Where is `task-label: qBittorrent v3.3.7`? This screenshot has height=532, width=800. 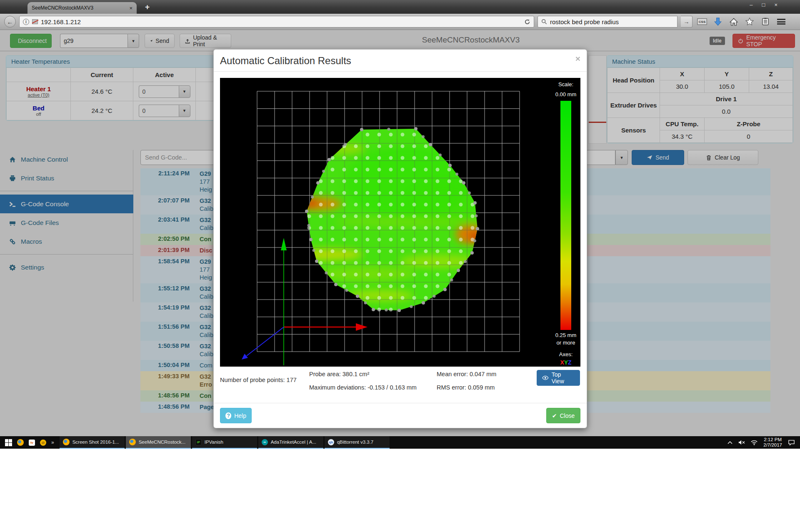
task-label: qBittorrent v3.3.7 is located at coordinates (355, 442).